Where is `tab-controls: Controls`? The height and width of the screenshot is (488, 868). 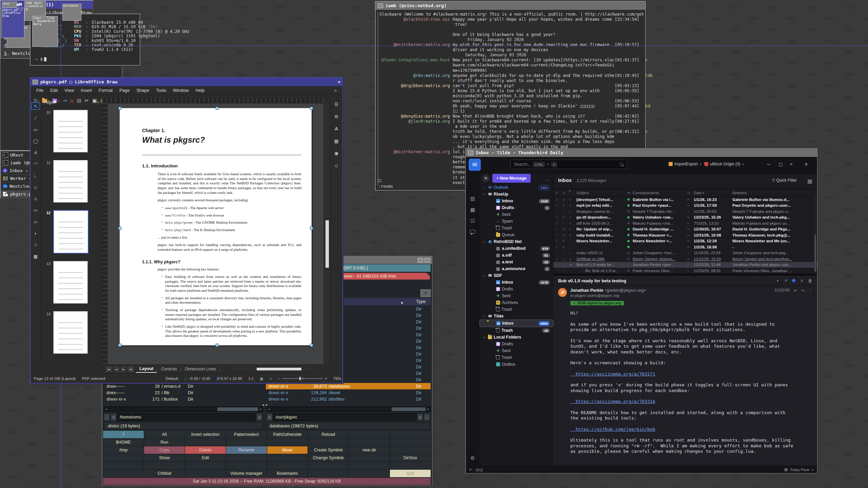 tab-controls: Controls is located at coordinates (170, 369).